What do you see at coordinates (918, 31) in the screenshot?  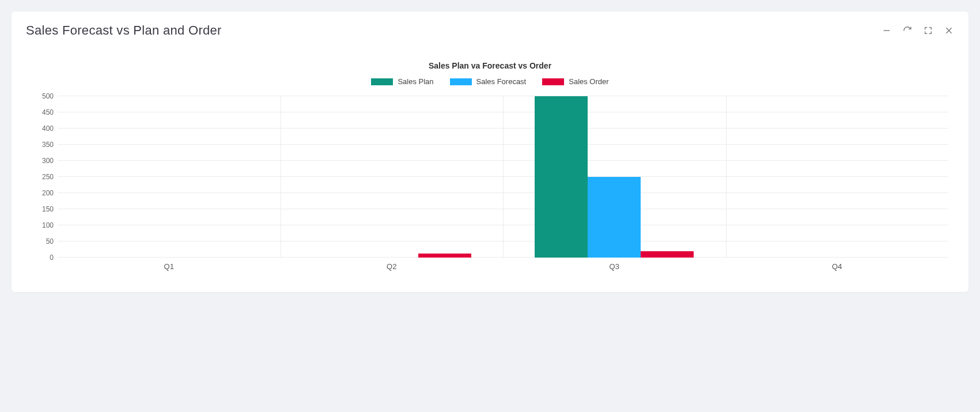 I see `card-actions` at bounding box center [918, 31].